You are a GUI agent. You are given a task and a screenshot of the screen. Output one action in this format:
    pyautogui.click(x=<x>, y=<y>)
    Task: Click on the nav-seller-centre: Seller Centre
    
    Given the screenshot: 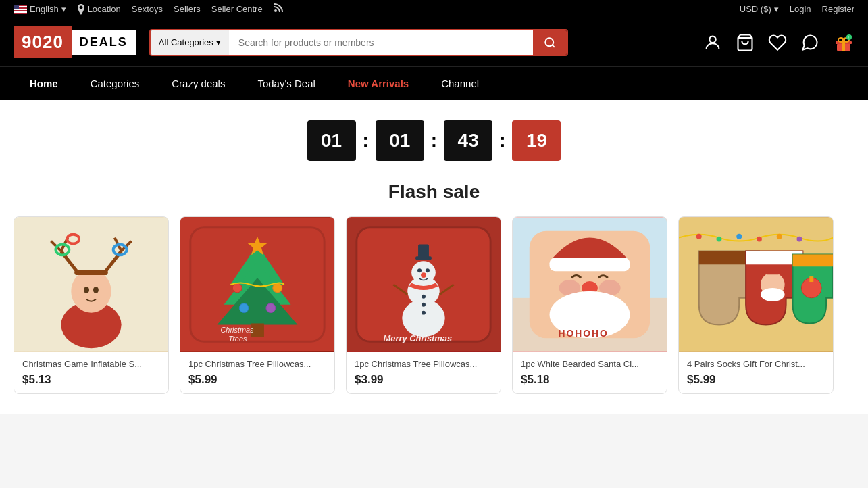 What is the action you would take?
    pyautogui.click(x=237, y=9)
    